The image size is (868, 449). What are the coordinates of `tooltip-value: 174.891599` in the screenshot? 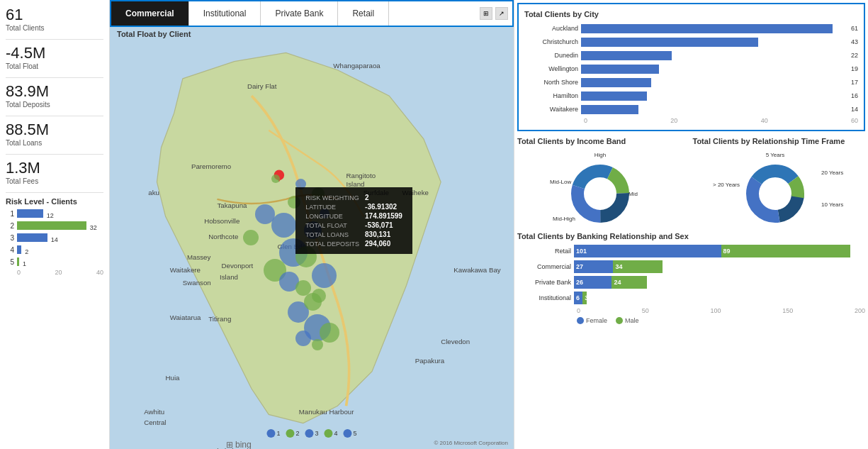 It's located at (384, 216).